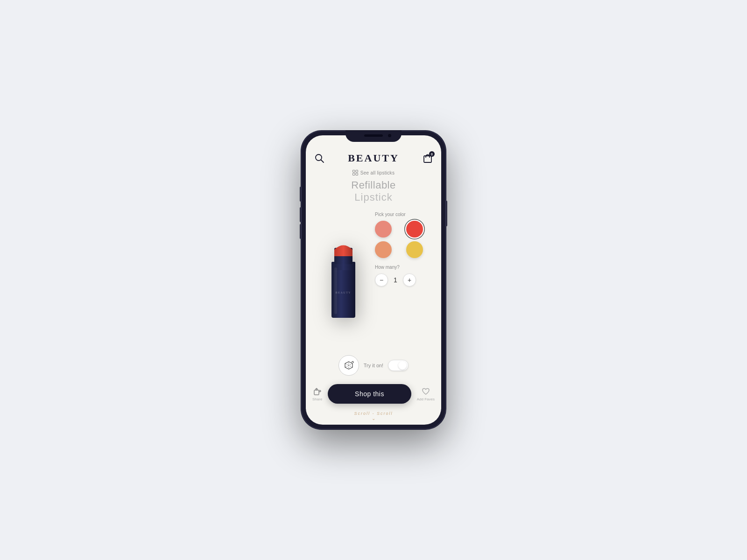  What do you see at coordinates (377, 173) in the screenshot?
I see `see-all-label: See all lipsticks` at bounding box center [377, 173].